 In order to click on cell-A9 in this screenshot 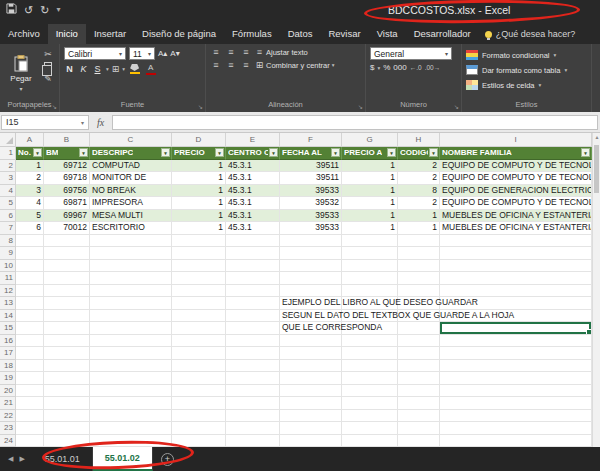, I will do `click(30, 254)`.